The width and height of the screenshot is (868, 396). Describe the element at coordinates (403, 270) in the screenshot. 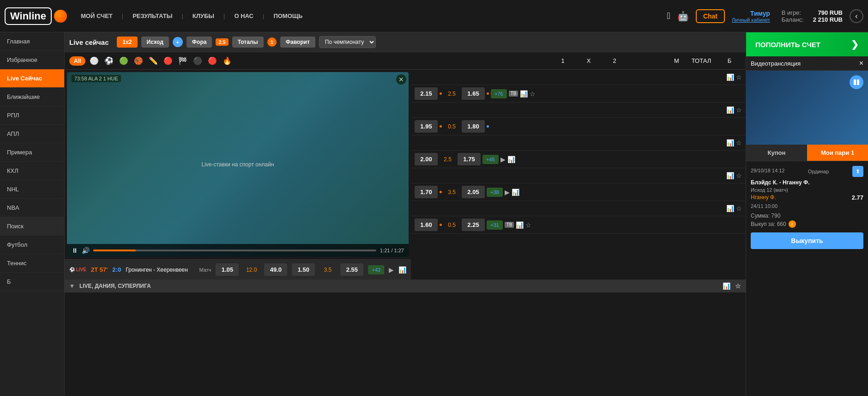

I see `bar-icon-bottom: 📊` at that location.